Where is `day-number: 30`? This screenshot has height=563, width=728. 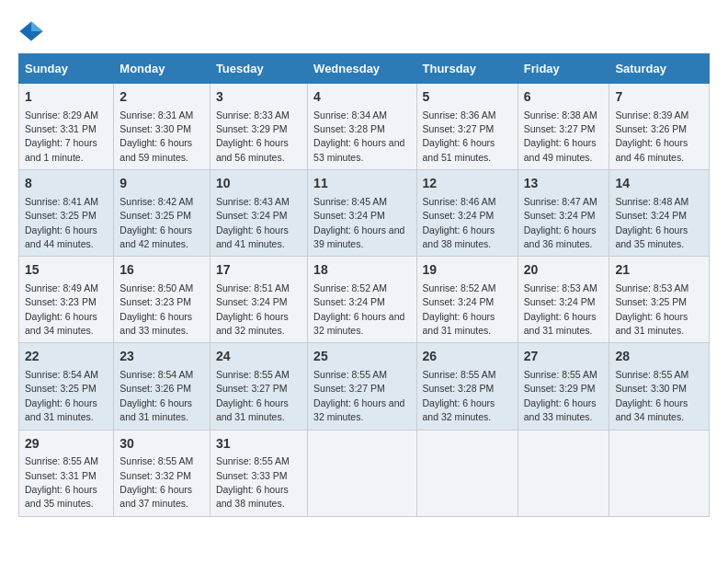
day-number: 30 is located at coordinates (162, 444).